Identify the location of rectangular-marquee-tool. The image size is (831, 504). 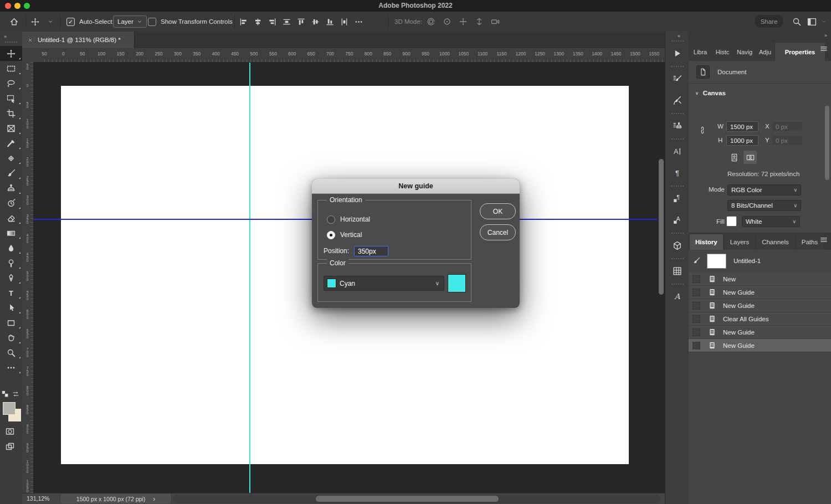
(11, 69).